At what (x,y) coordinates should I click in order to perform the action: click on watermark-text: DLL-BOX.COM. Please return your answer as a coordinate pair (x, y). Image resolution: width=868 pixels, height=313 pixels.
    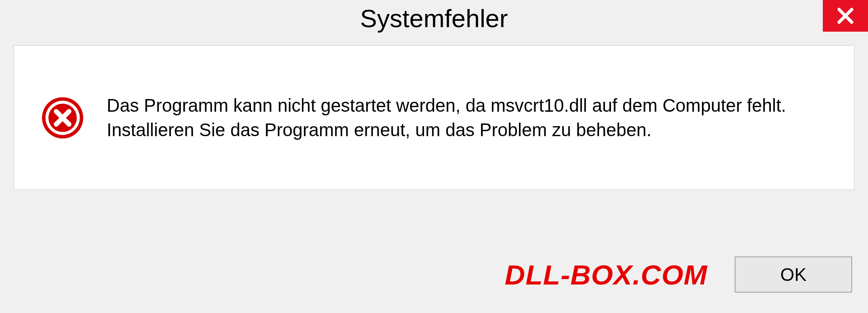
    Looking at the image, I should click on (606, 275).